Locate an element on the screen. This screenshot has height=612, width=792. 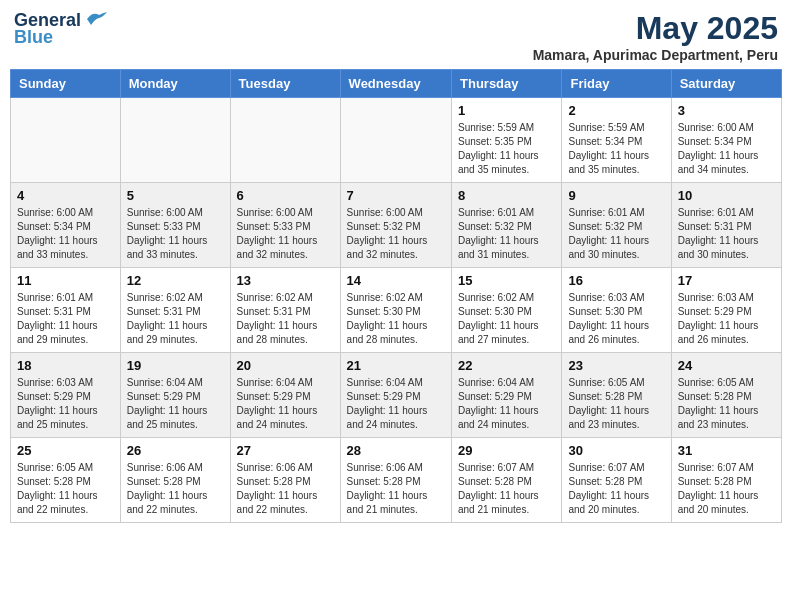
calendar-cell: 5Sunrise: 6:00 AM Sunset: 5:33 PM Daylig… is located at coordinates (175, 226).